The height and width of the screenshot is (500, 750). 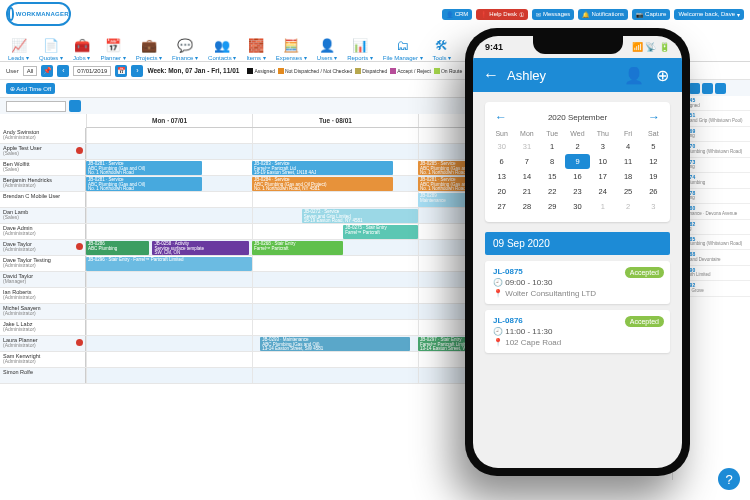 I want to click on nav-jobs: 🧰Jobs ▾, so click(x=82, y=50).